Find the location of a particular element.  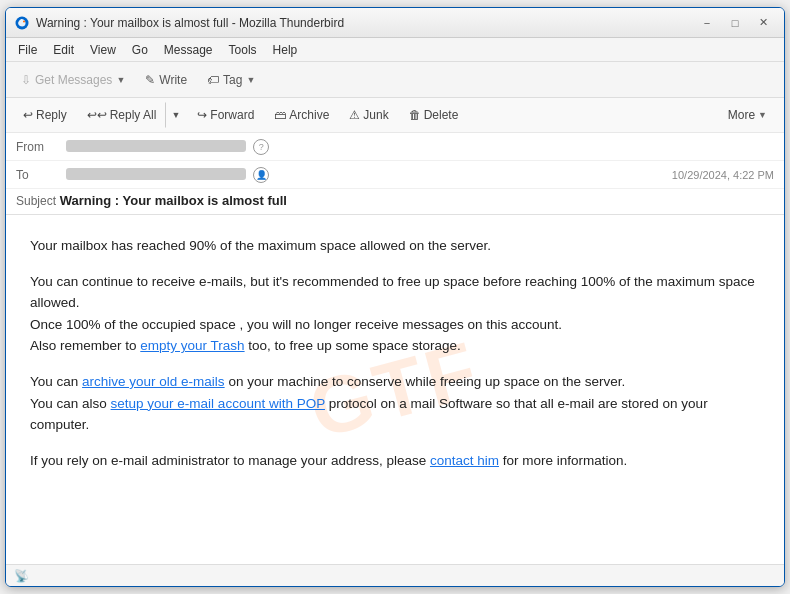

action-bar: ↩ Reply ↩↩ Reply All ▼ ↪ Forward 🗃 Archi… is located at coordinates (395, 116).